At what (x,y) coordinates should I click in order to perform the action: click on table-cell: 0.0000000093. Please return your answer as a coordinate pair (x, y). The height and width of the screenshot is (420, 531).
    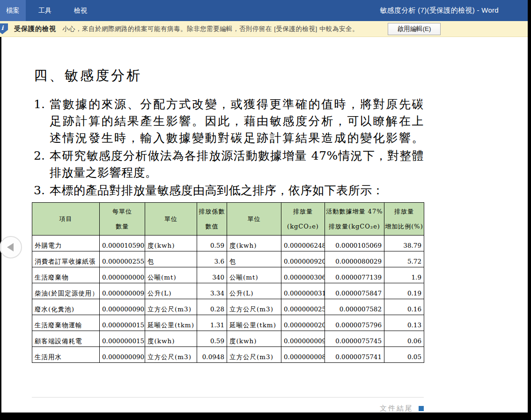
    Looking at the image, I should click on (123, 291).